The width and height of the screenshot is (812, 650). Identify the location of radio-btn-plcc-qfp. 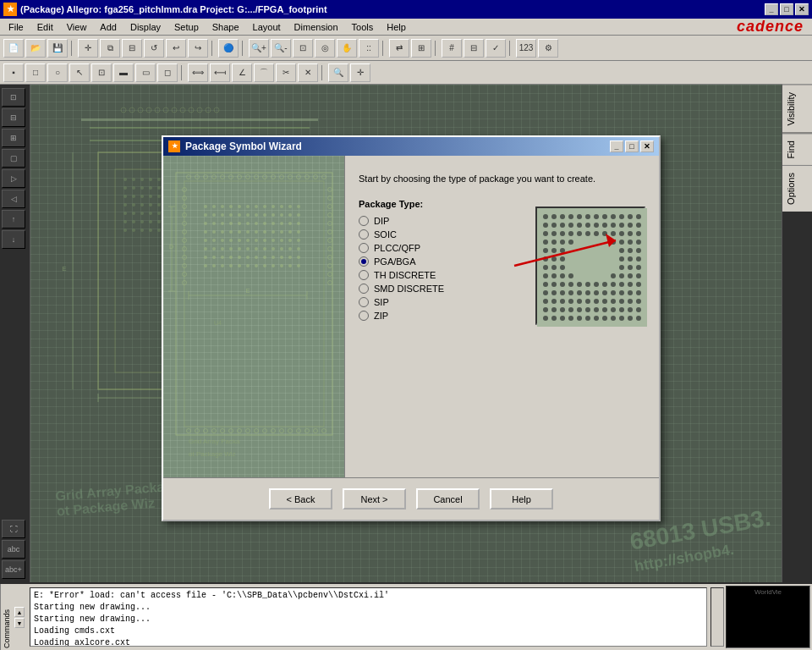
(364, 248).